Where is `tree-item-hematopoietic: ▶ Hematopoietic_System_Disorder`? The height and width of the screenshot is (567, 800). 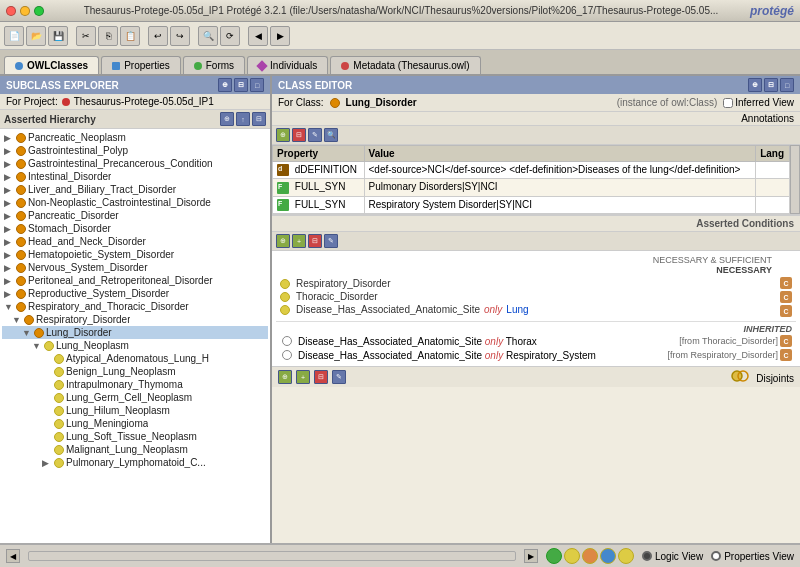 tree-item-hematopoietic: ▶ Hematopoietic_System_Disorder is located at coordinates (135, 254).